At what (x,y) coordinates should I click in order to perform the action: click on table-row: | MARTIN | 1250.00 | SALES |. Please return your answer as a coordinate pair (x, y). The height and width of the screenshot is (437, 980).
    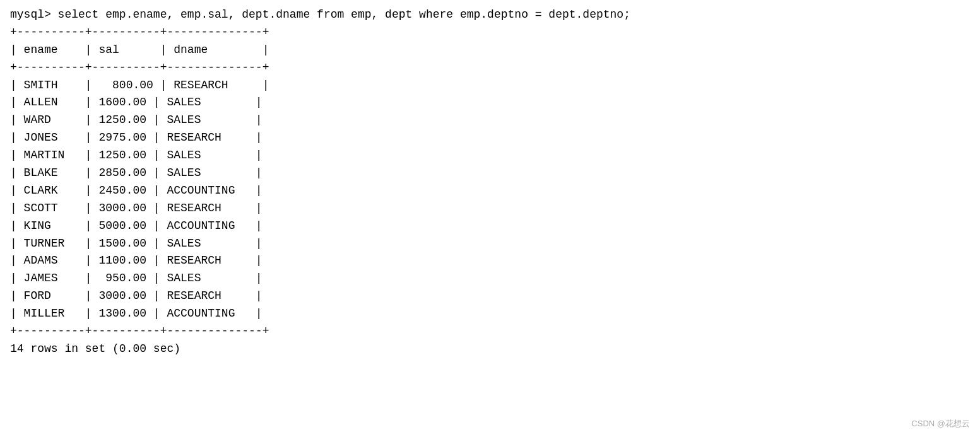
    Looking at the image, I should click on (136, 155).